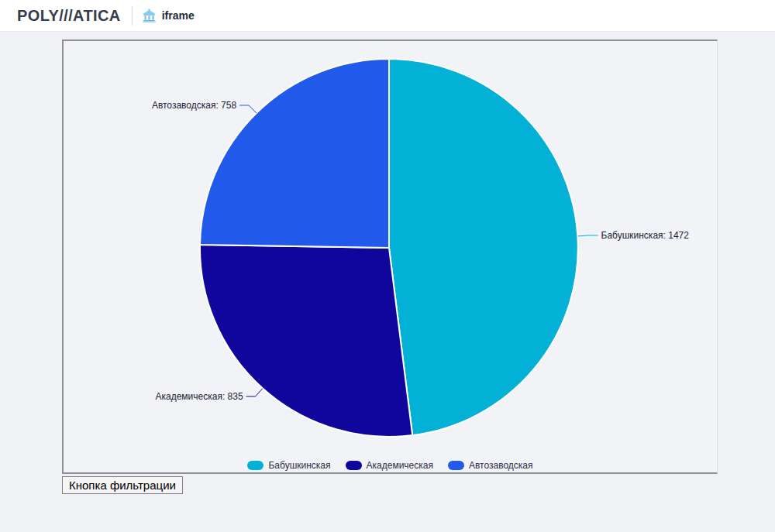  Describe the element at coordinates (299, 465) in the screenshot. I see `legend-label-0: Бабушкинская` at that location.